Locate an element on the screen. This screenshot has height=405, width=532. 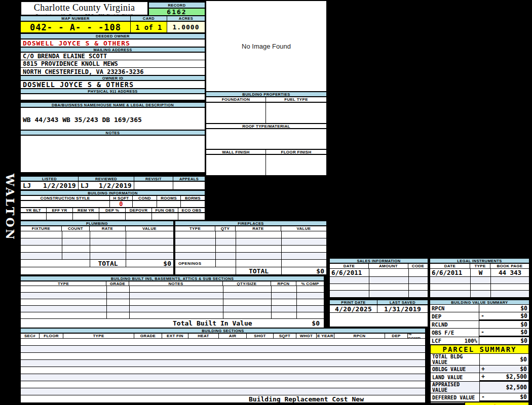
floor-finish-label: FLOOR FINISH is located at coordinates (296, 152).